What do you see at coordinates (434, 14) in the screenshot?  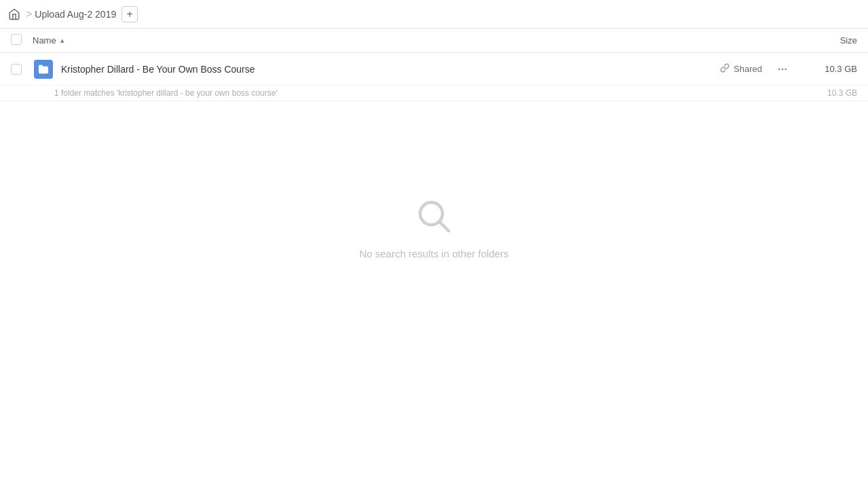 I see `top-bar: > Upload Aug-2 2019 +` at bounding box center [434, 14].